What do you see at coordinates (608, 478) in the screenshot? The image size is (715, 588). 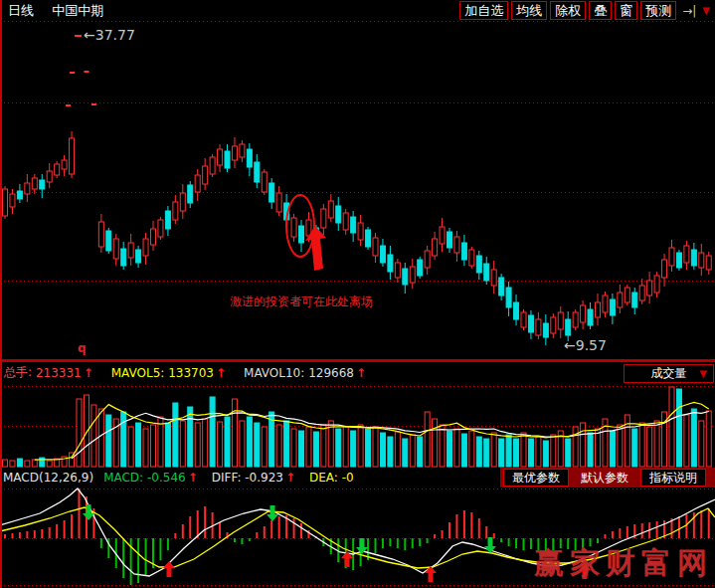 I see `macd-button-strip: 最优参数 默认参数 指标说明` at bounding box center [608, 478].